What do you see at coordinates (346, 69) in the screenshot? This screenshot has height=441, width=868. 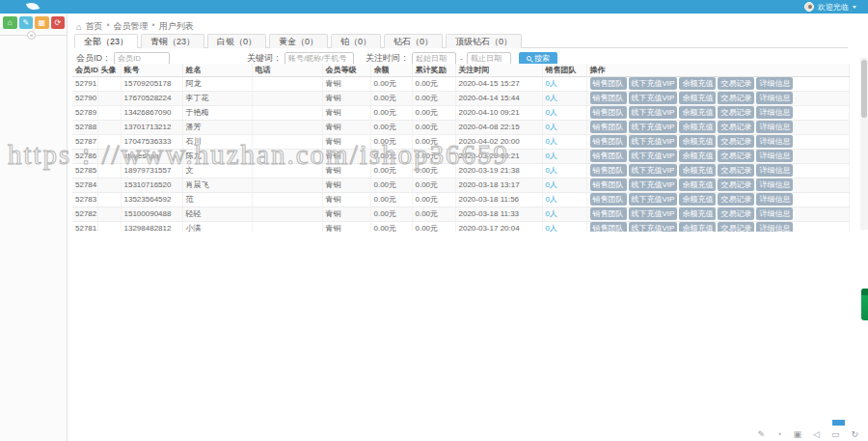 I see `column-header: 会员等级` at bounding box center [346, 69].